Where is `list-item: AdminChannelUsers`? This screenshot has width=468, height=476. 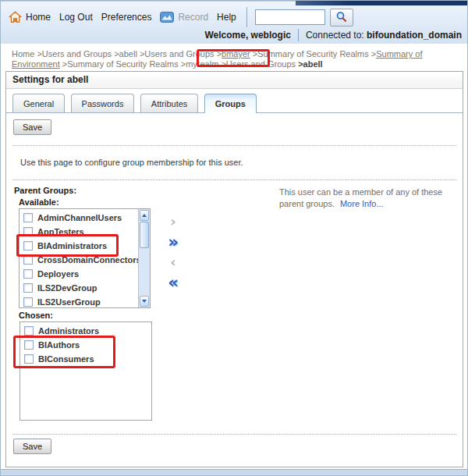
list-item: AdminChannelUsers is located at coordinates (79, 218).